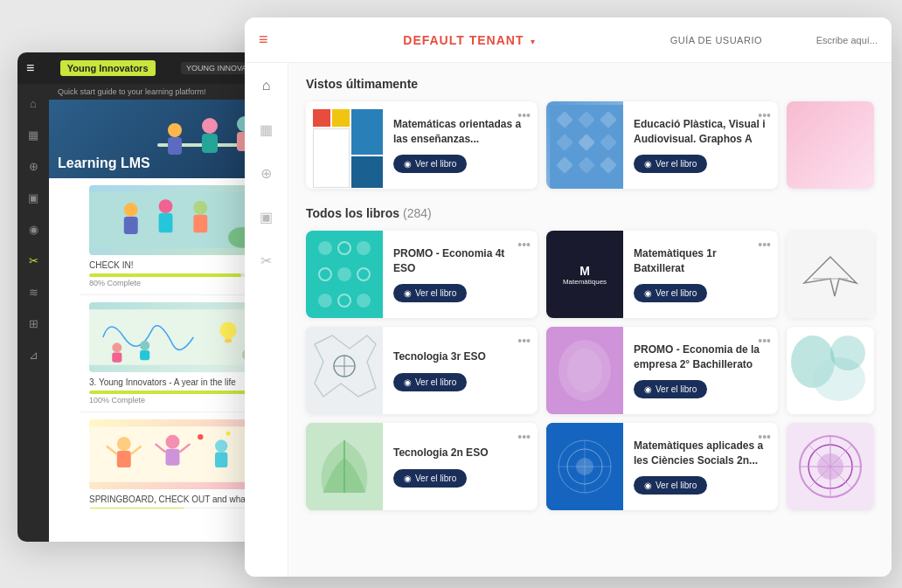 This screenshot has height=588, width=902. What do you see at coordinates (585, 274) in the screenshot?
I see `book-thumb-mat1r: M Matemàtiques` at bounding box center [585, 274].